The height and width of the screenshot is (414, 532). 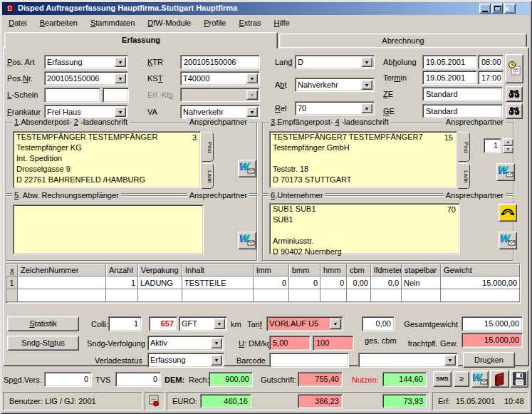 I want to click on maximize-button, so click(x=497, y=9).